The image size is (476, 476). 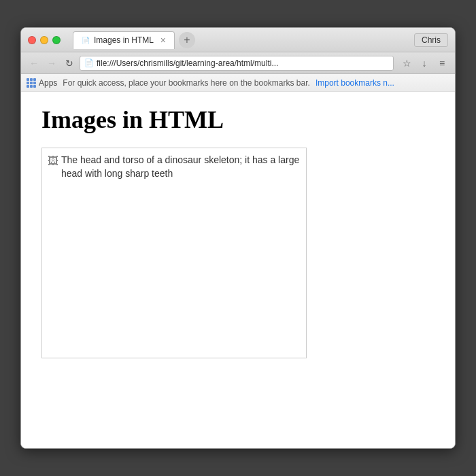 I want to click on bookmarks-message: For quick access, place your bookmarks h…, so click(x=186, y=83).